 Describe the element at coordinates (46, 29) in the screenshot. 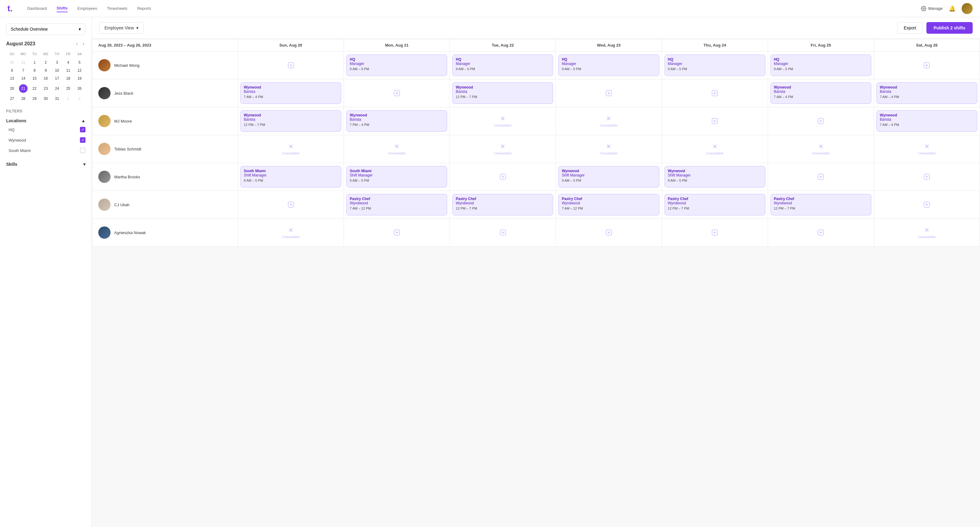

I see `schedule-overview-dropdown: Schedule Overview ▾` at that location.